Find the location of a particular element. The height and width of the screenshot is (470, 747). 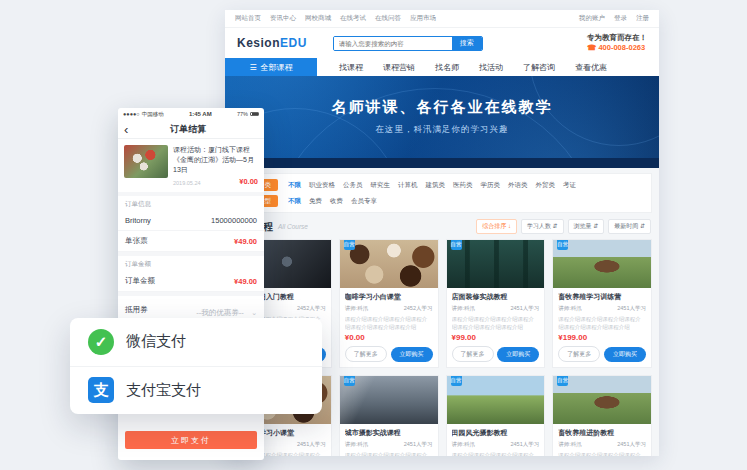

filter-row-category: 课程分类 不限 职业资格 公务员 研究生 计算机 建筑类 医药类 学历类 外语类… is located at coordinates (442, 185).